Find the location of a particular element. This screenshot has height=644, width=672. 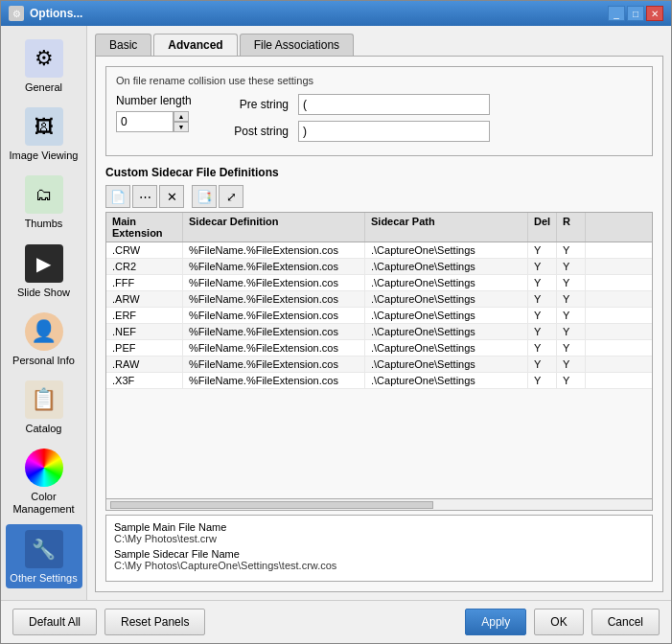

cell-ext: .RAW is located at coordinates (145, 364).